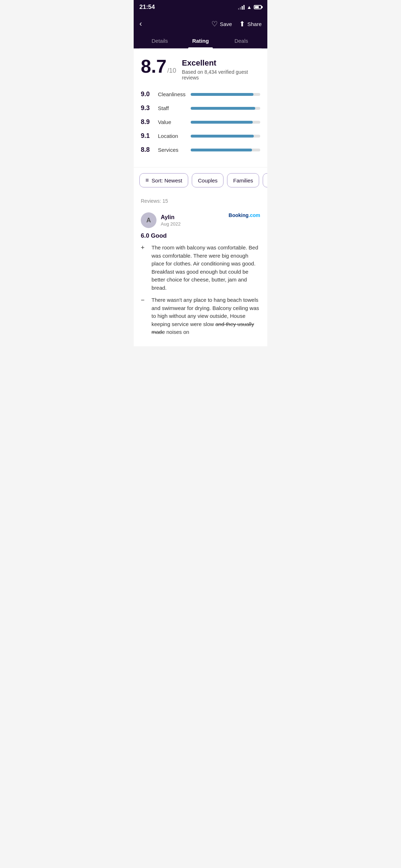  I want to click on rating-value: 8.7, so click(154, 66).